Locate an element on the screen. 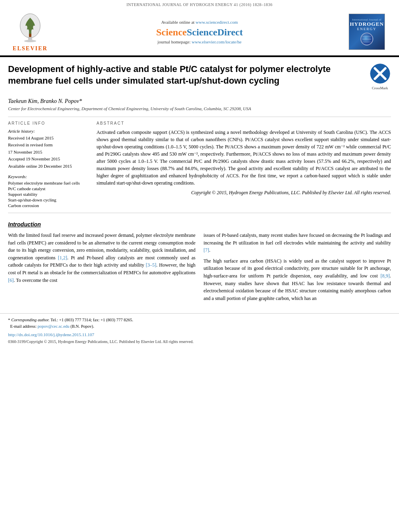 The image size is (399, 532). abstract-label: ABSTRACT is located at coordinates (244, 123).